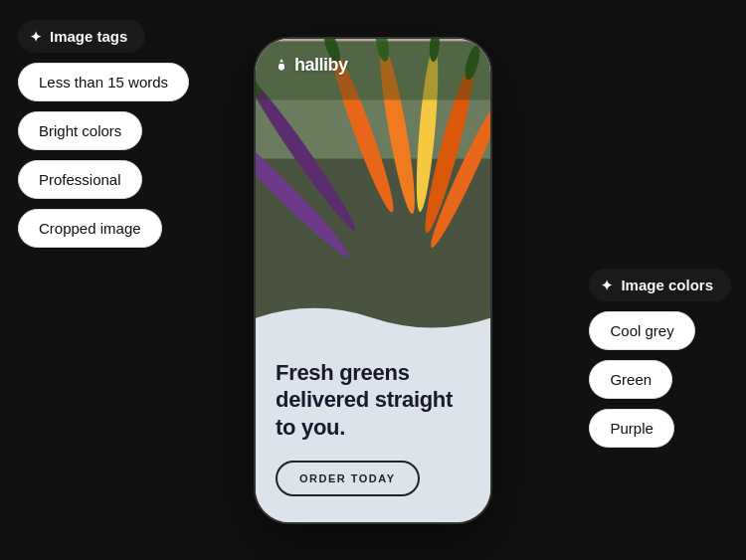 This screenshot has height=560, width=746. Describe the element at coordinates (373, 317) in the screenshot. I see `wave-divider` at that location.